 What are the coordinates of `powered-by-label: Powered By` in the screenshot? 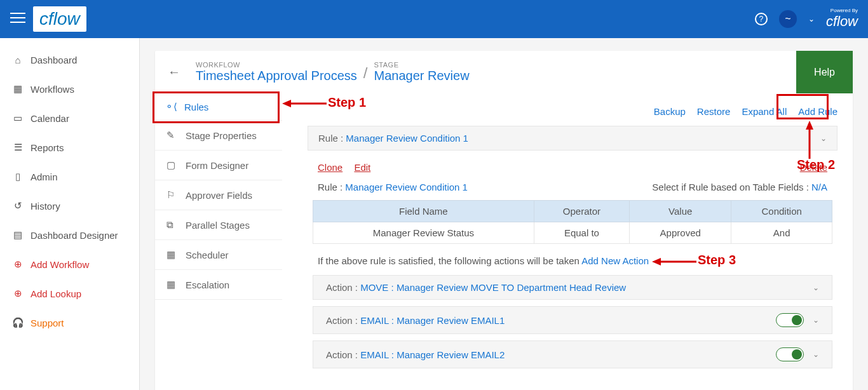 It's located at (842, 11).